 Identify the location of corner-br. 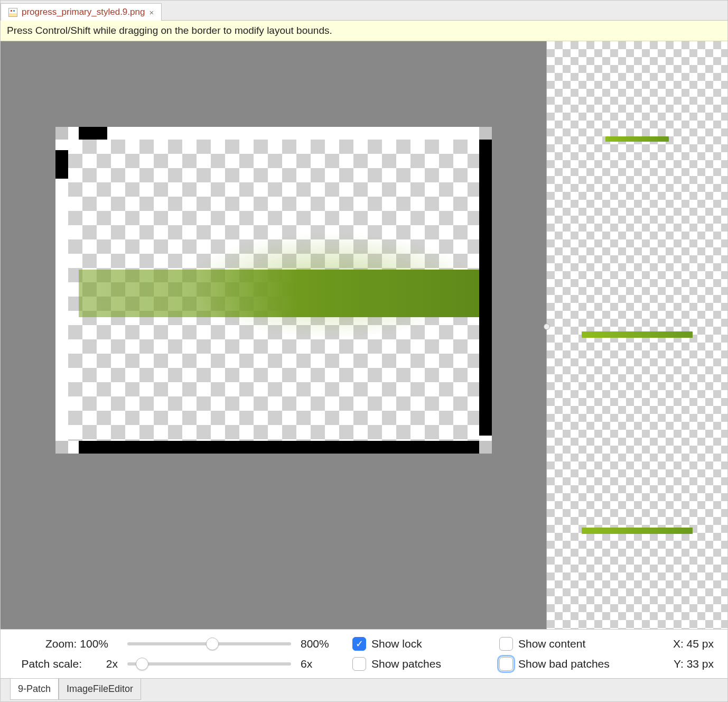
(486, 447).